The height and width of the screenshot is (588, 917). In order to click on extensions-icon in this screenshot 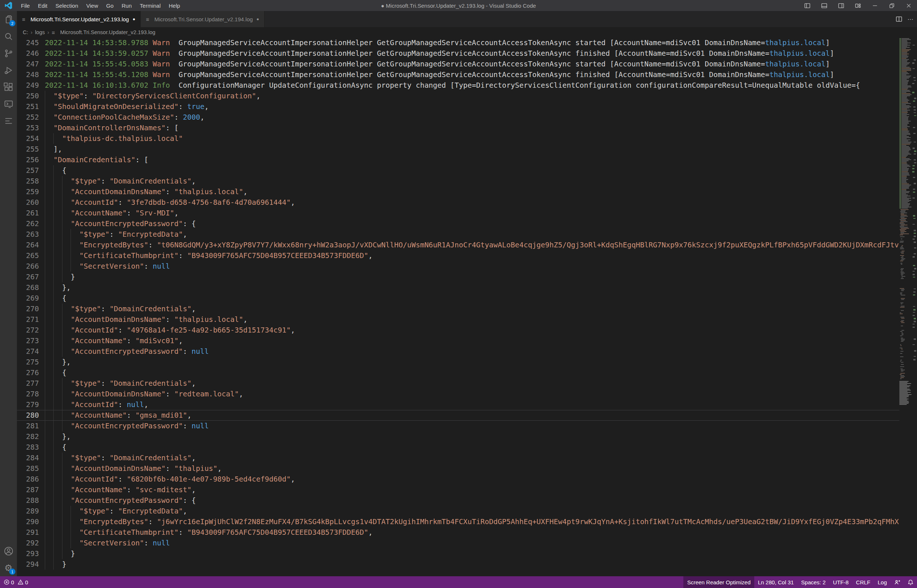, I will do `click(8, 87)`.